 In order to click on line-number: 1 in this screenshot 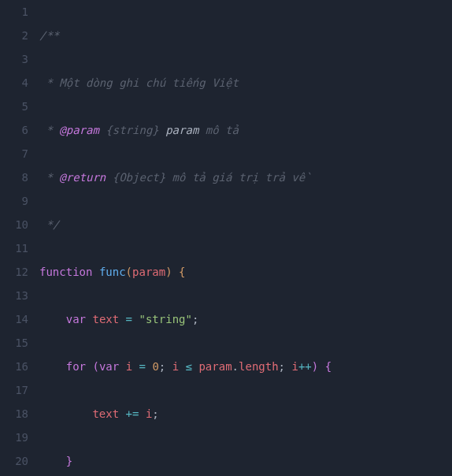, I will do `click(14, 12)`.